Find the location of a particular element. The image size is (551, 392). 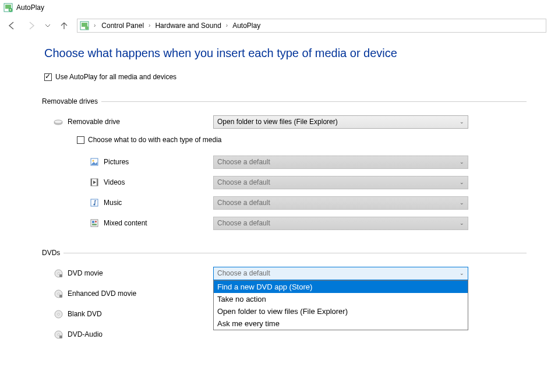

dropdown-item: Take no action is located at coordinates (341, 299).